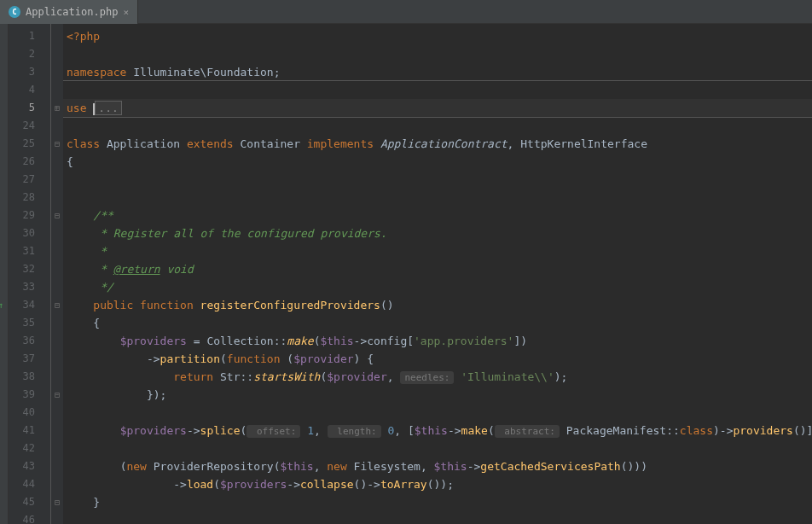 The height and width of the screenshot is (524, 812). I want to click on line-number: 32, so click(29, 270).